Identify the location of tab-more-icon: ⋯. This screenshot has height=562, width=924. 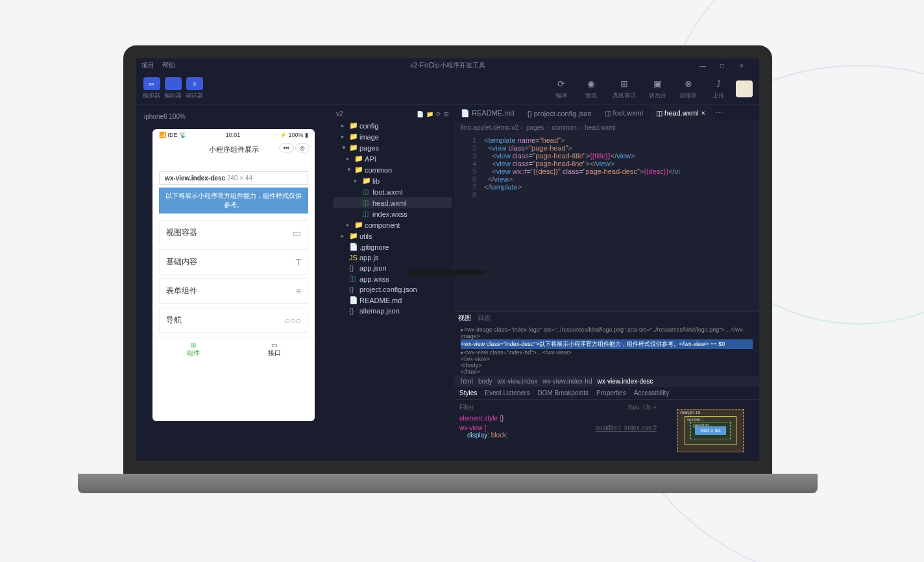
(719, 113).